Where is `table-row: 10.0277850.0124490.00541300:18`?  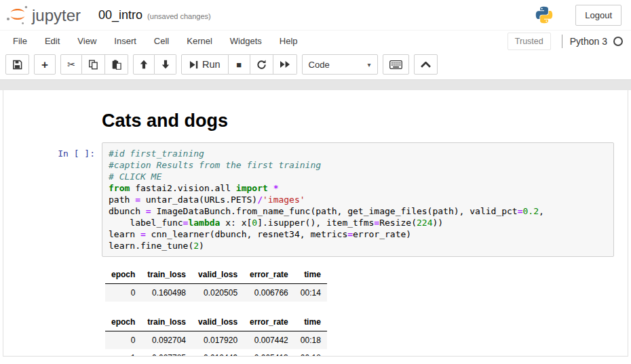 table-row: 10.0277850.0124490.00541300:18 is located at coordinates (216, 352).